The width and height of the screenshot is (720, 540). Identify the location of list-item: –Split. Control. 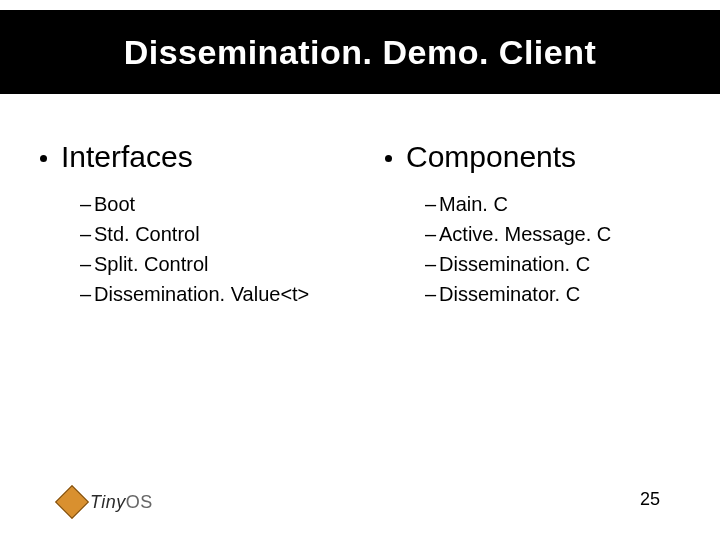
(228, 264).